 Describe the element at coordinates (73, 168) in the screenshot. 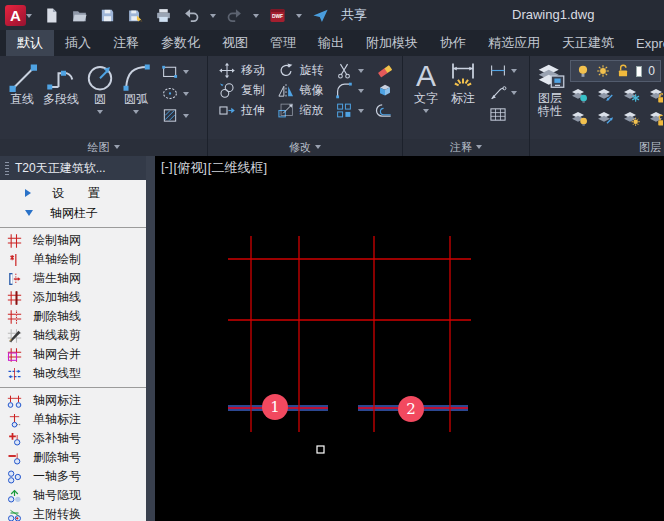

I see `sidebar-title-bar: T20天正建筑软...` at that location.